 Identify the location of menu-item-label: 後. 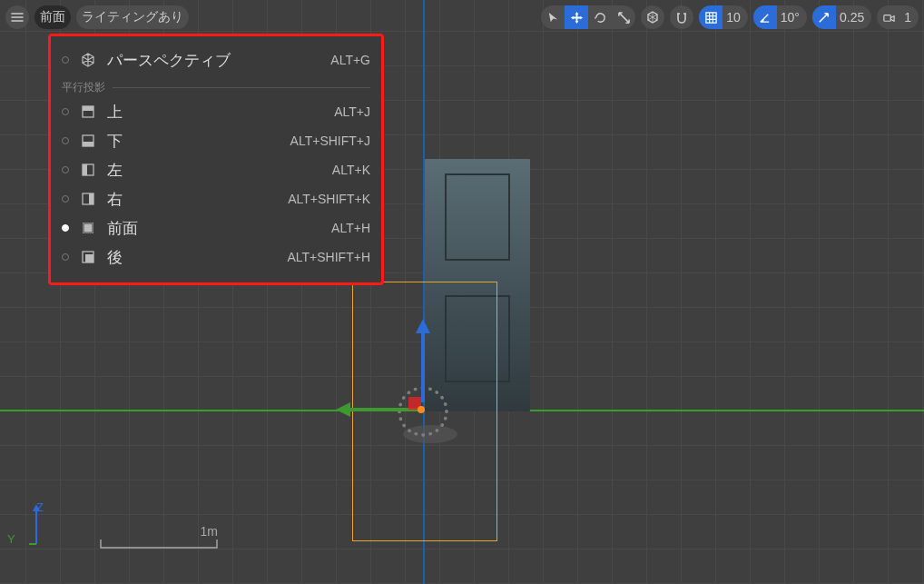
(114, 258).